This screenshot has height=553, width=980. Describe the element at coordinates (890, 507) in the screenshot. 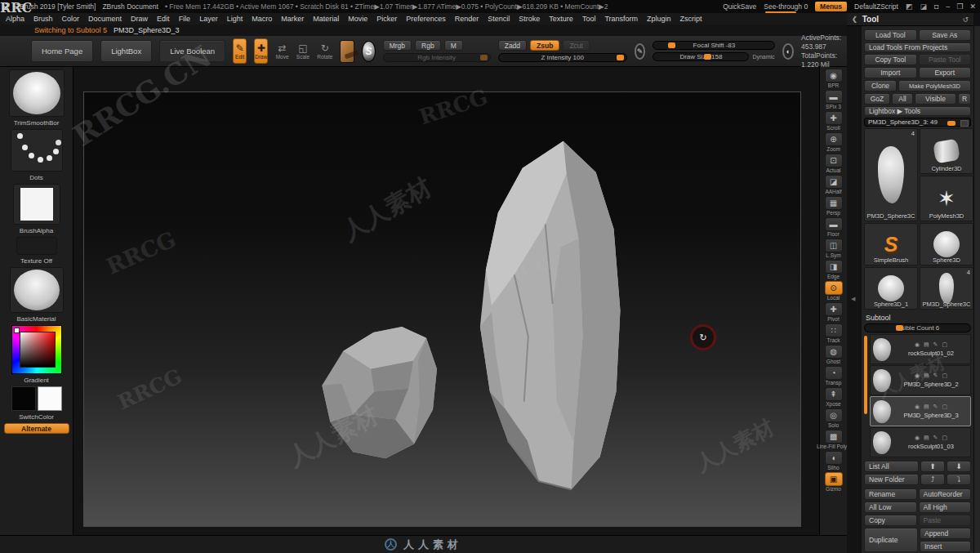

I see `all-low-button: All Low` at that location.